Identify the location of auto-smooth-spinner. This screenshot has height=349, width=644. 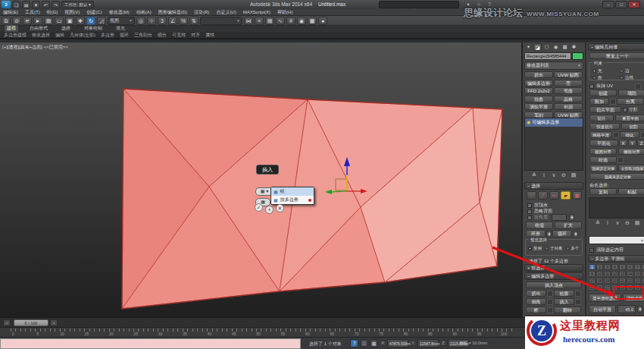
(639, 310).